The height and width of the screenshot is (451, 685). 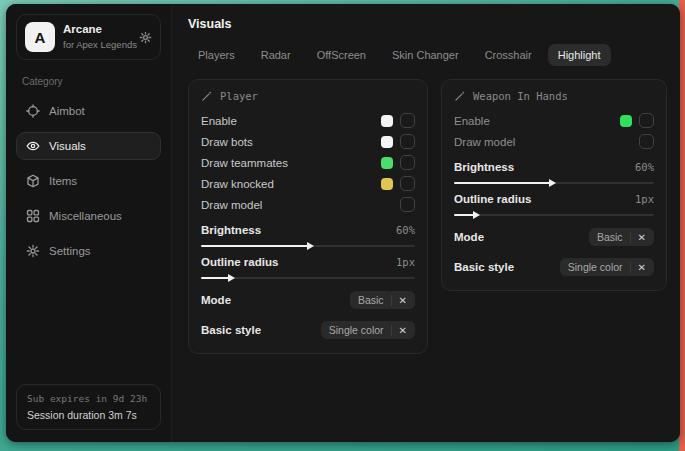 I want to click on grid-icon, so click(x=33, y=216).